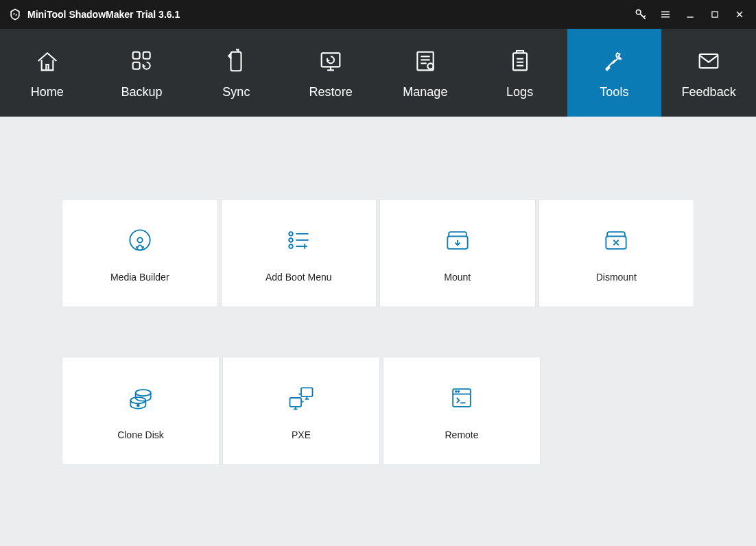  I want to click on nav-label: Feedback, so click(709, 92).